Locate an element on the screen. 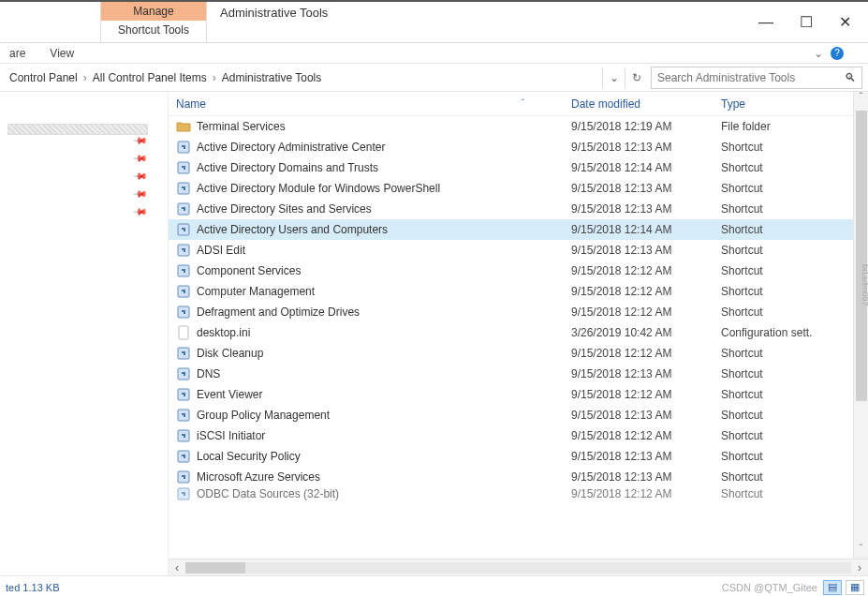 The width and height of the screenshot is (868, 596). view-details-button: ▤ is located at coordinates (832, 588).